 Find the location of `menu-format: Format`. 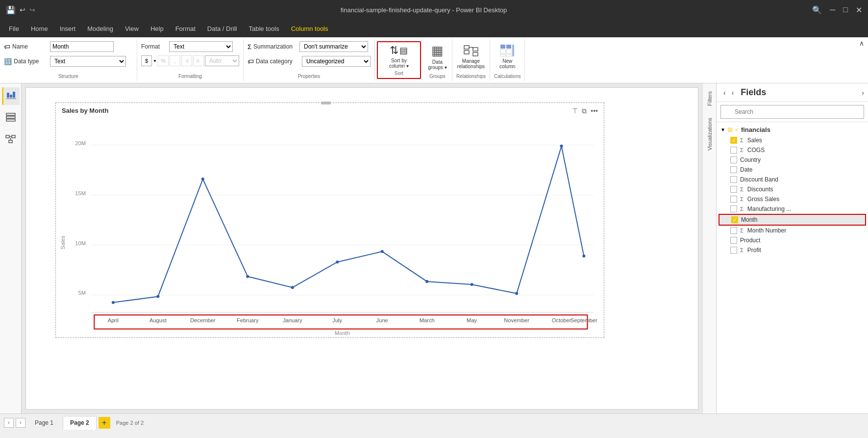

menu-format: Format is located at coordinates (185, 28).